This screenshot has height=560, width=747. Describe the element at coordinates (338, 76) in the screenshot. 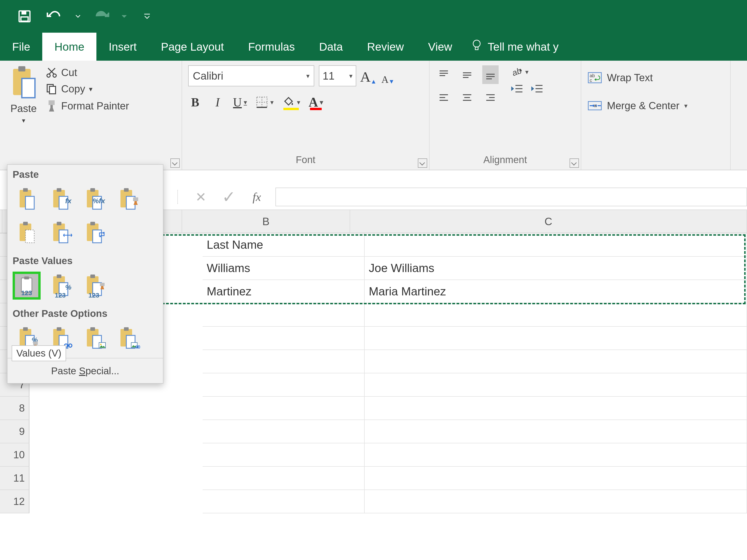

I see `font-size-combo: 11▾` at that location.